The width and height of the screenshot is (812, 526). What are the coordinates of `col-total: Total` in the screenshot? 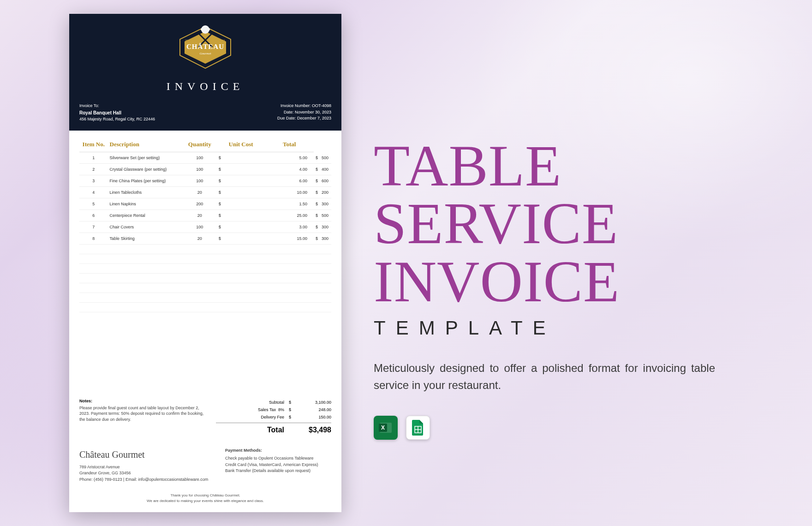 It's located at (289, 145).